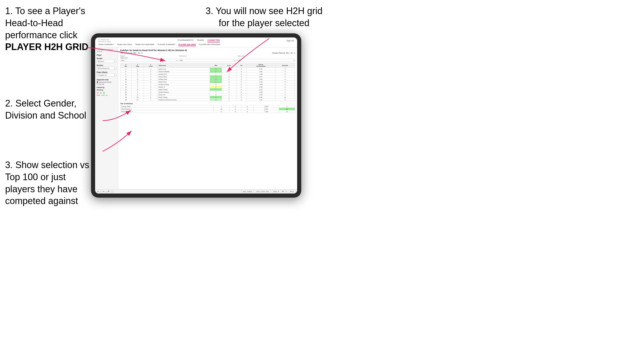 Image resolution: width=644 pixels, height=347 pixels. I want to click on table-row: 14 7 4 Eunice Yi 2 2 0 0.38 9, so click(208, 87).